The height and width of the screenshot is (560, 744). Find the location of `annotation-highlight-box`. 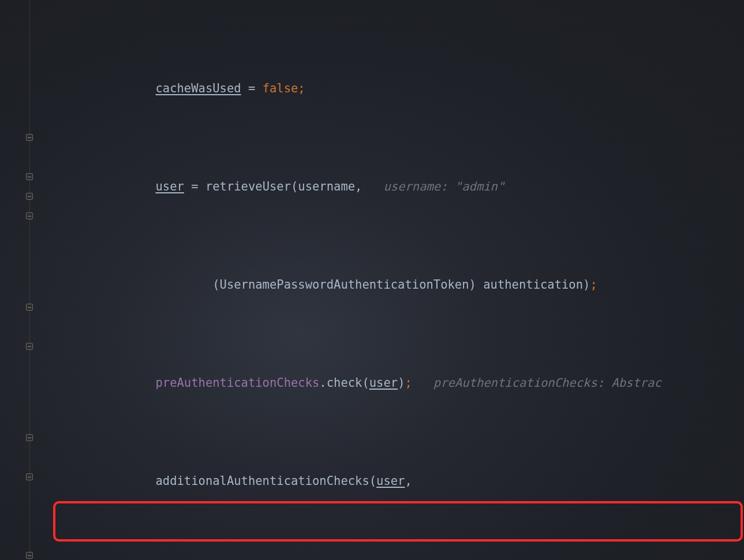

annotation-highlight-box is located at coordinates (398, 521).